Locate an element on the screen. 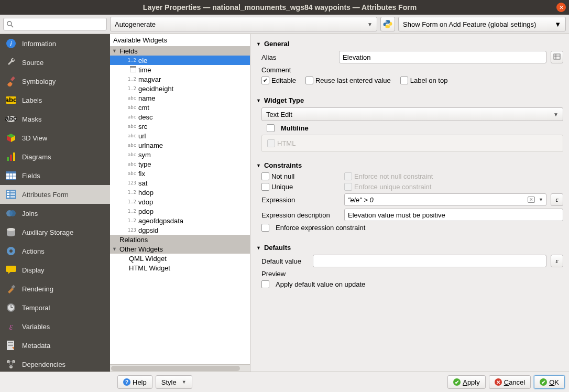 This screenshot has width=569, height=392. sidebar-item-actions: Actions is located at coordinates (55, 251).